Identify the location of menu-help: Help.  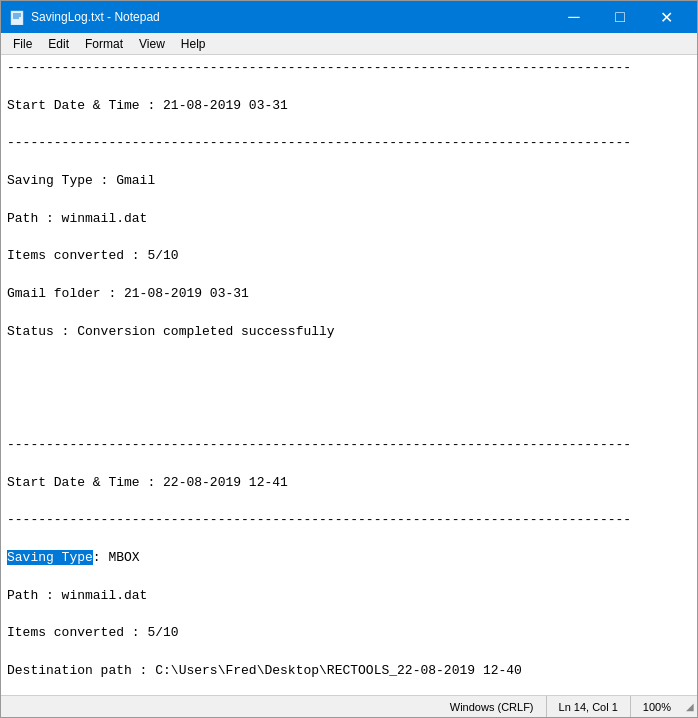
(194, 44).